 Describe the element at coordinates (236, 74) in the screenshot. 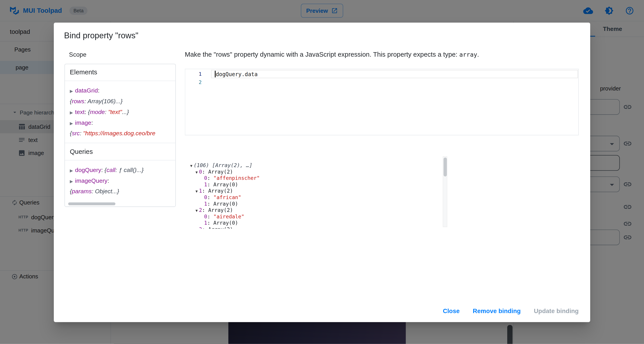

I see `code-text: dogQuery.data` at that location.